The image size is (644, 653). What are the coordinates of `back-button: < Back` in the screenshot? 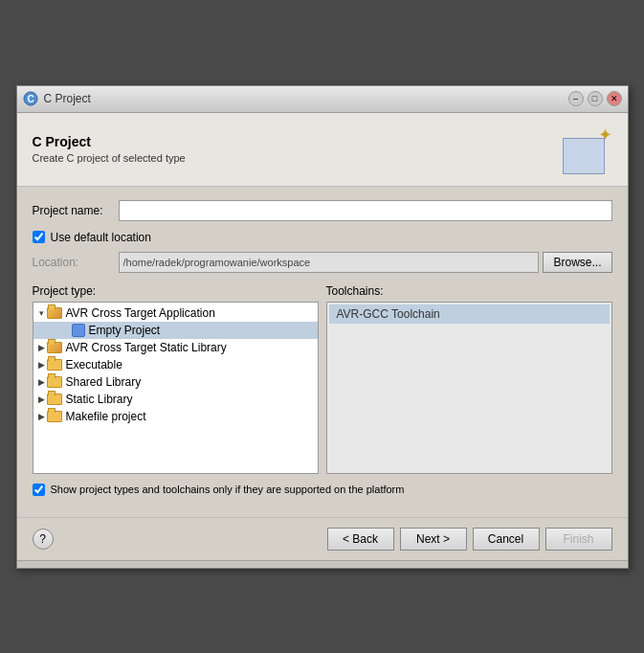 It's located at (361, 539).